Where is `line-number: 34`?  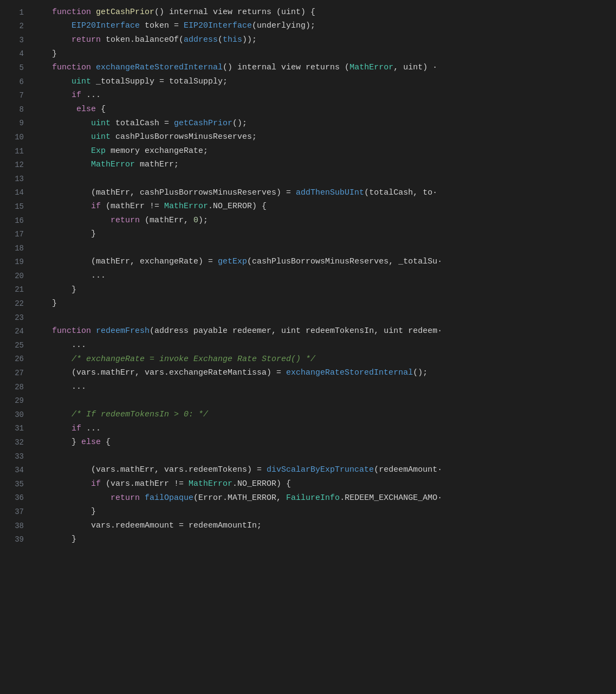
line-number: 34 is located at coordinates (16, 471).